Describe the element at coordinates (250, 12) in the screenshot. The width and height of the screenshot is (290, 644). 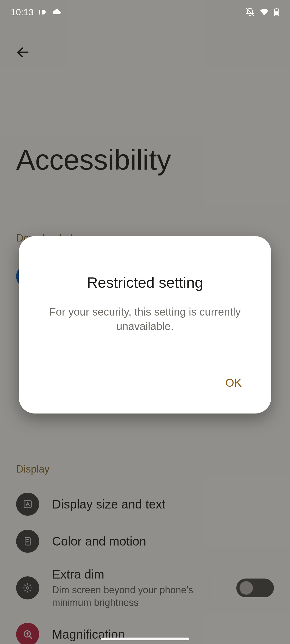
I see `dnd-off-icon` at that location.